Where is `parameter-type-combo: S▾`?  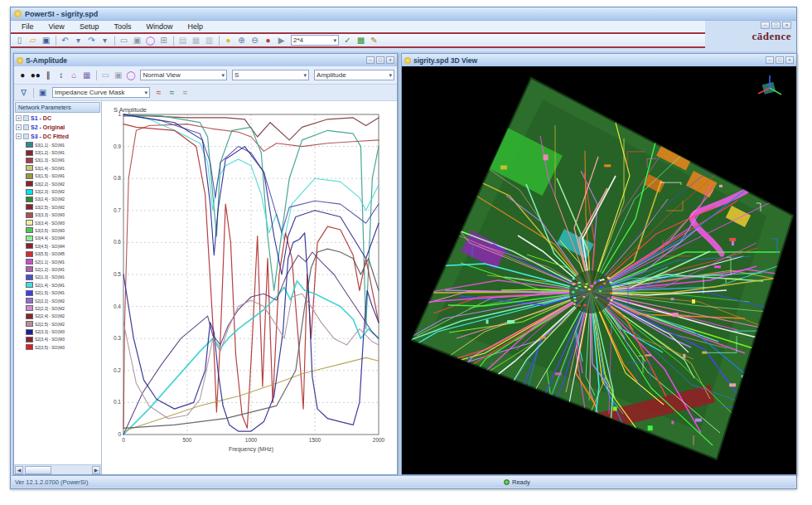
parameter-type-combo: S▾ is located at coordinates (270, 75).